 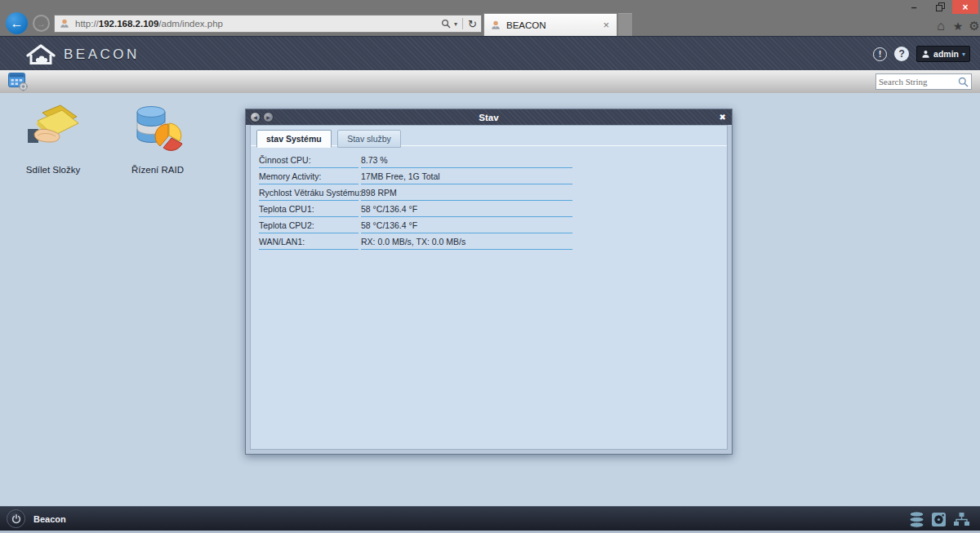 I want to click on browser-forward-button: →, so click(x=41, y=23).